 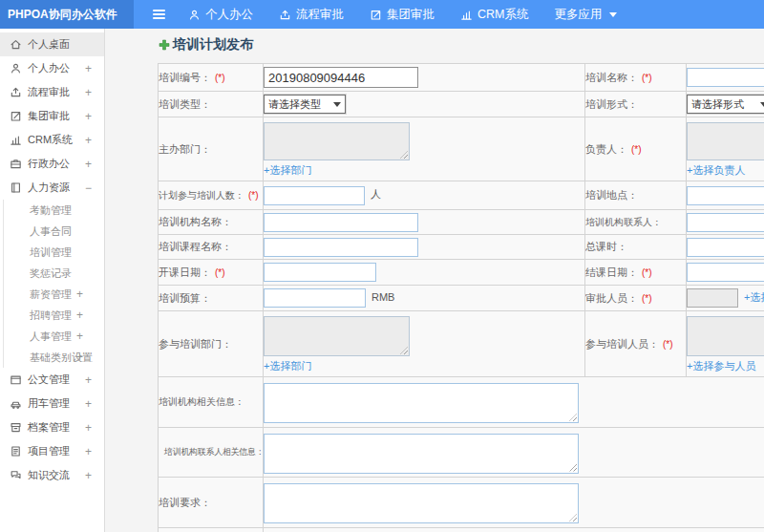 What do you see at coordinates (726, 336) in the screenshot?
I see `participants-textarea` at bounding box center [726, 336].